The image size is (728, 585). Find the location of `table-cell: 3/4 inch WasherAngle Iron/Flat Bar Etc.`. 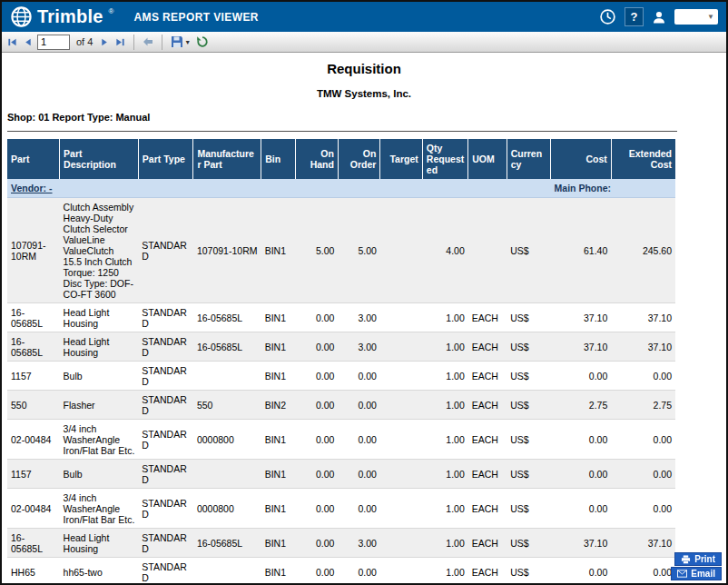

table-cell: 3/4 inch WasherAngle Iron/Flat Bar Etc. is located at coordinates (100, 509).